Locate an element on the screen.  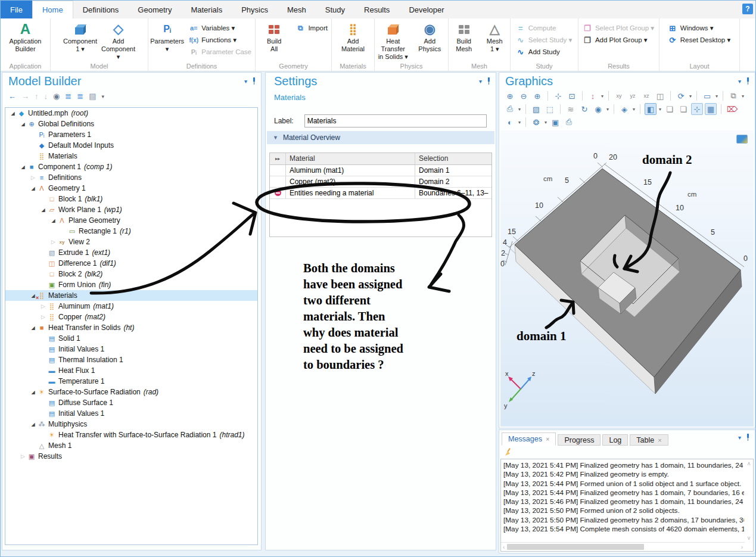
menu-tab-materials: Materials is located at coordinates (206, 10).